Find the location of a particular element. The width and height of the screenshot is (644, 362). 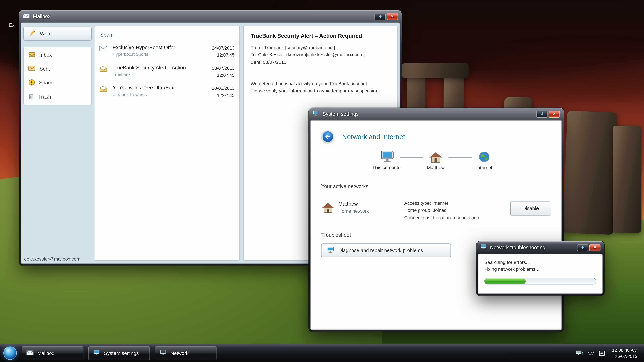

notification-tray-icon is located at coordinates (602, 353).